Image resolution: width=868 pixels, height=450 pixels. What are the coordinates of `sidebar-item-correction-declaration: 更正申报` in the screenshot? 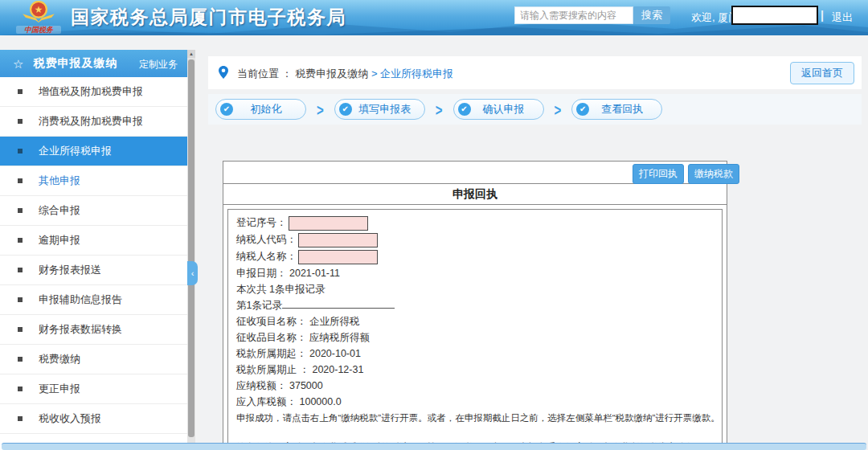 It's located at (93, 389).